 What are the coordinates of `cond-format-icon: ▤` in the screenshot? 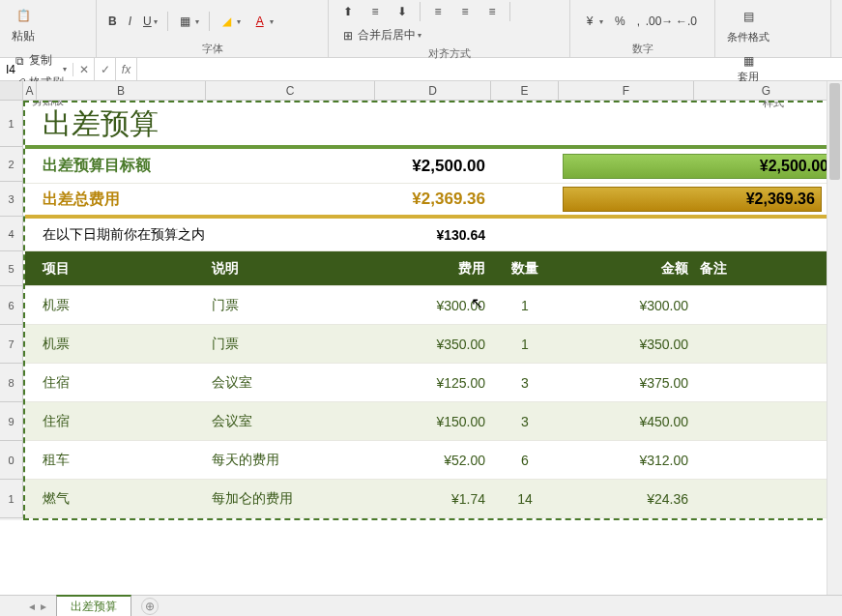 It's located at (748, 16).